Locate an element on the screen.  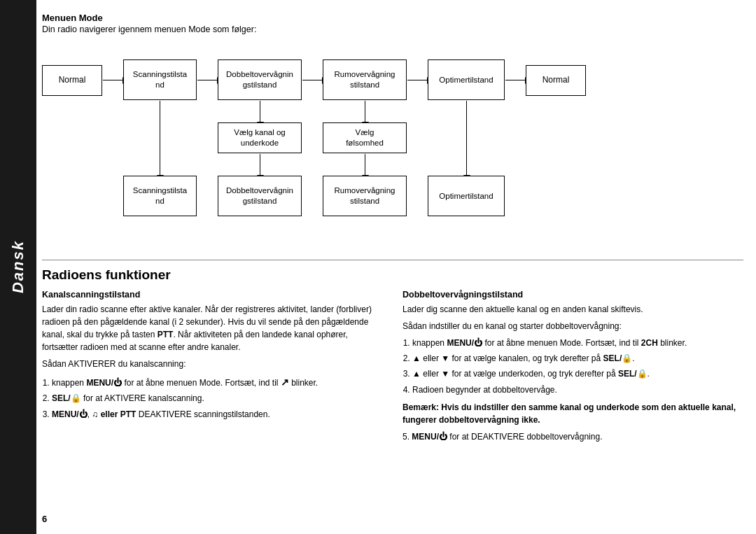
sidebar: Dansk is located at coordinates (18, 267).